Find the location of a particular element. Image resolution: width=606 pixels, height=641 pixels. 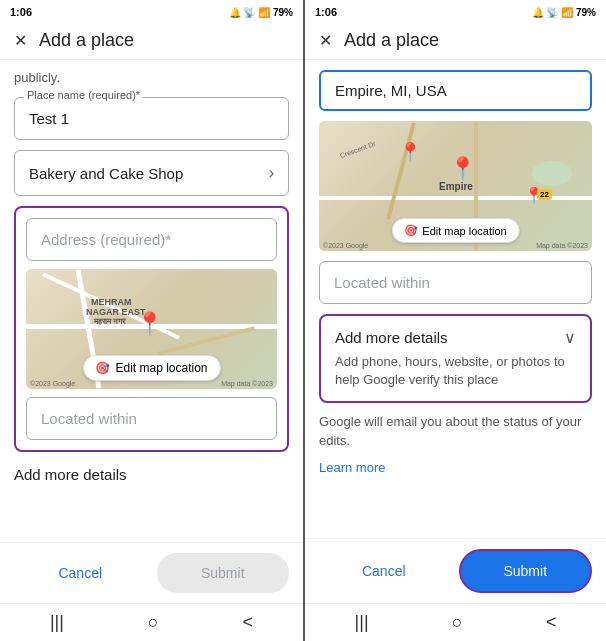

map-town-label: Empire is located at coordinates (456, 186).